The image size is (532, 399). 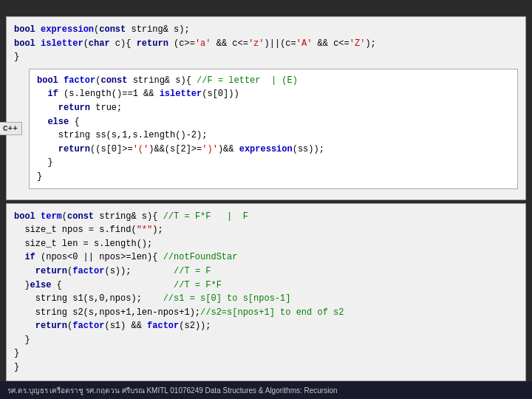 What do you see at coordinates (266, 353) in the screenshot?
I see `bottom-line-11: }` at bounding box center [266, 353].